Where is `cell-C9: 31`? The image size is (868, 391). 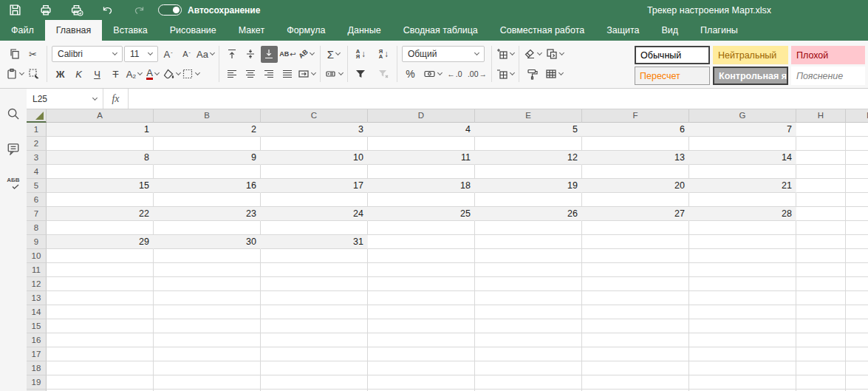 cell-C9: 31 is located at coordinates (315, 242).